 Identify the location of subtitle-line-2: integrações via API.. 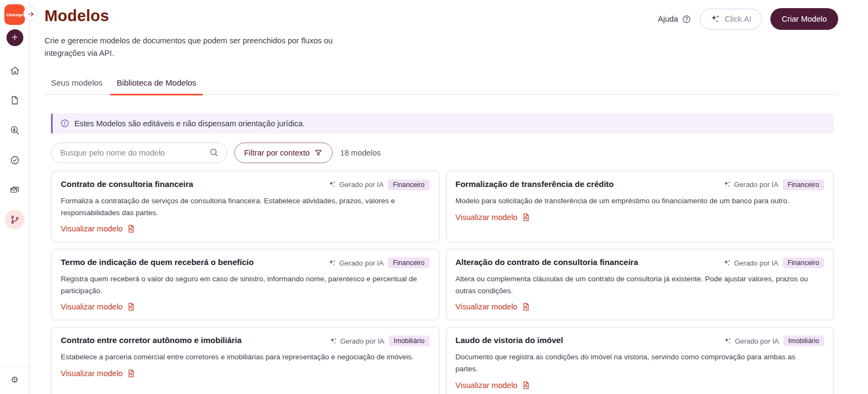
(442, 53).